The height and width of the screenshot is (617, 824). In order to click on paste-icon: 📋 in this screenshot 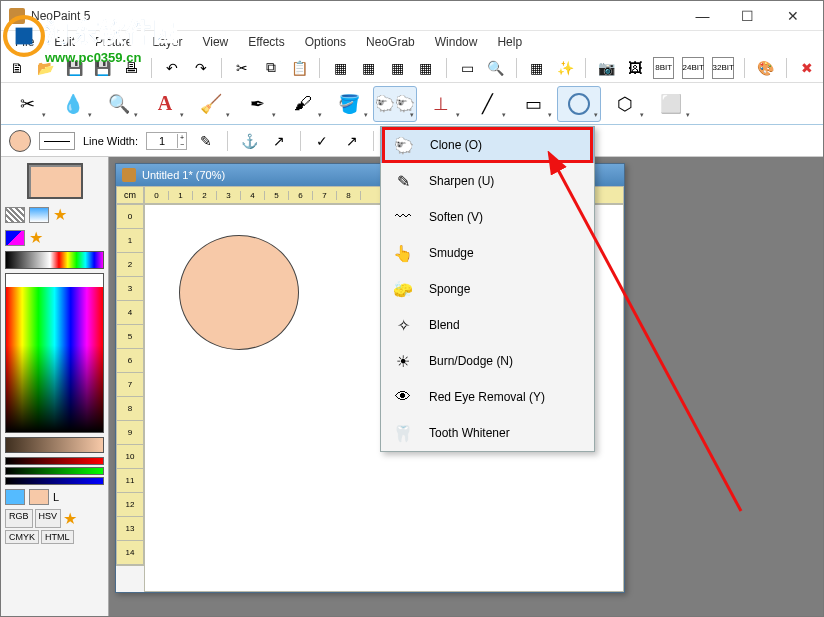, I will do `click(299, 68)`.